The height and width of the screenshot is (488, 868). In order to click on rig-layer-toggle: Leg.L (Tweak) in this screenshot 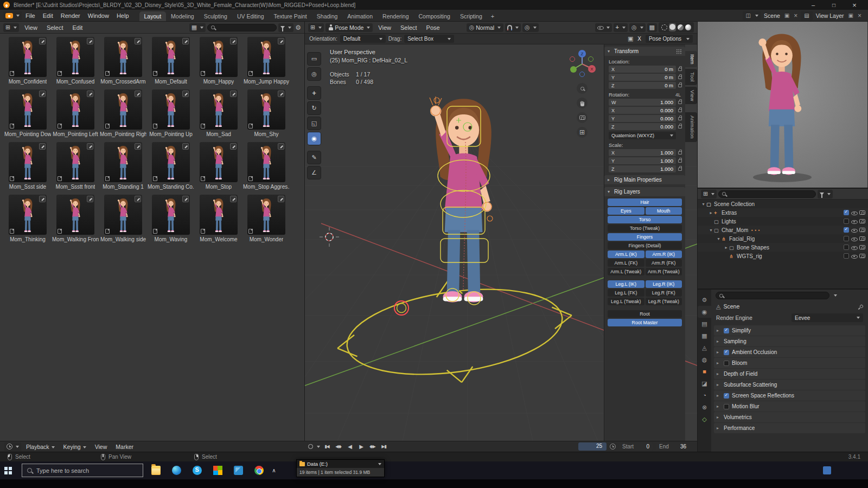, I will do `click(626, 301)`.